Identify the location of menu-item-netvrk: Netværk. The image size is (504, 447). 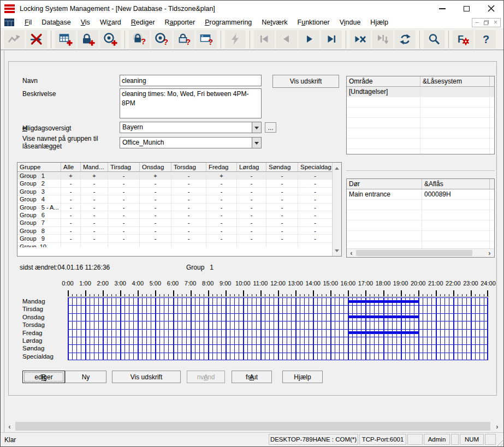
(274, 22).